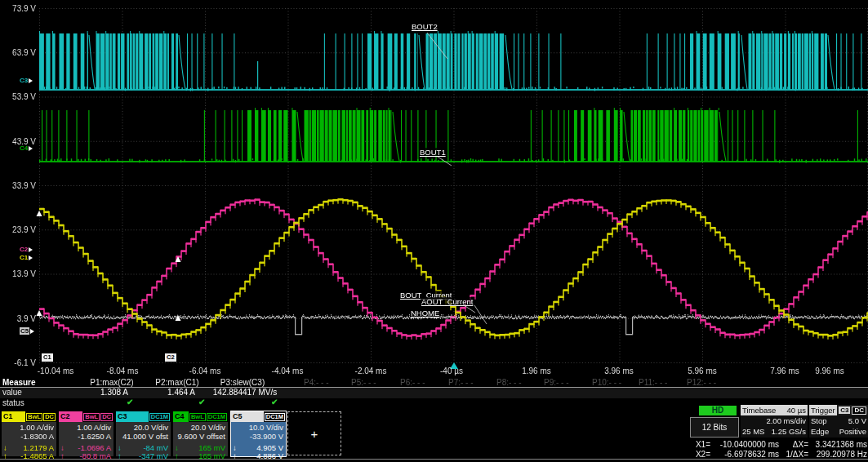 This screenshot has width=868, height=462. I want to click on time-axis-label: 1.96 ms, so click(536, 371).